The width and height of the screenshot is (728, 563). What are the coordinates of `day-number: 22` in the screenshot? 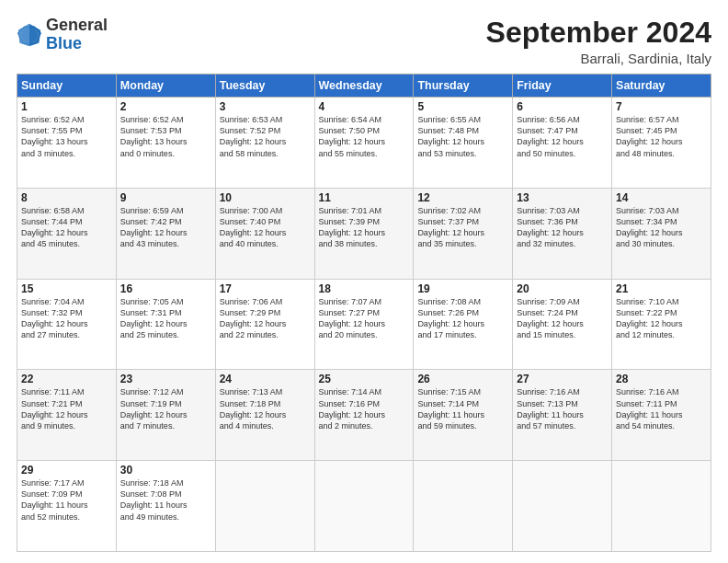 It's located at (66, 379).